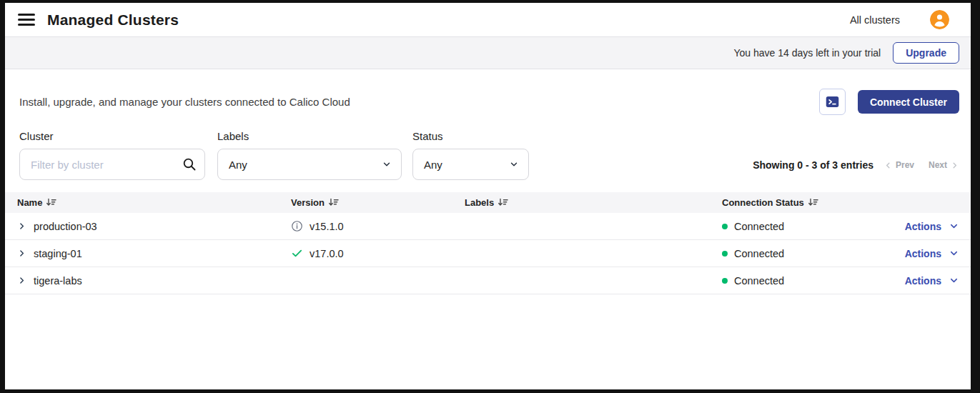 The height and width of the screenshot is (393, 980). What do you see at coordinates (763, 203) in the screenshot?
I see `header-connection-status: Connection Status` at bounding box center [763, 203].